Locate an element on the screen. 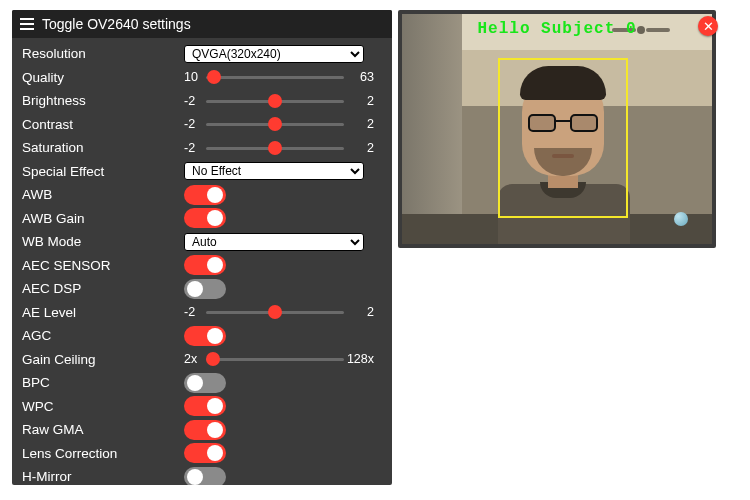  bpc-toggle is located at coordinates (205, 383).